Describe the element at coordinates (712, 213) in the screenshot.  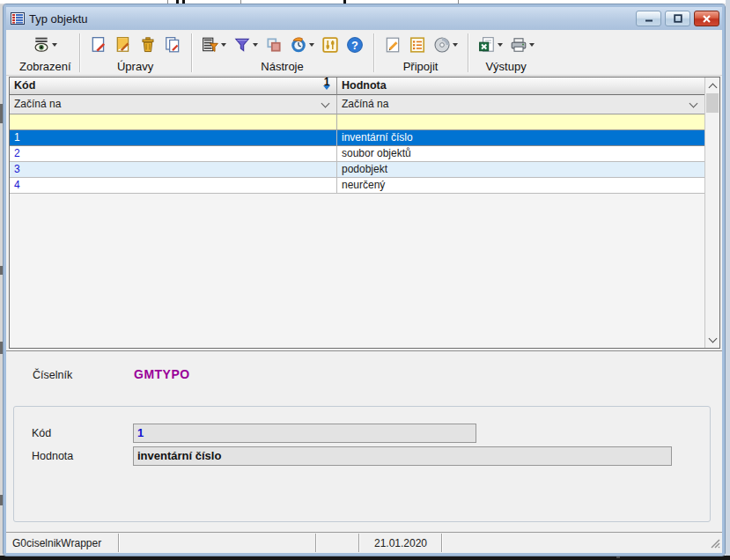
I see `vertical-scrollbar` at that location.